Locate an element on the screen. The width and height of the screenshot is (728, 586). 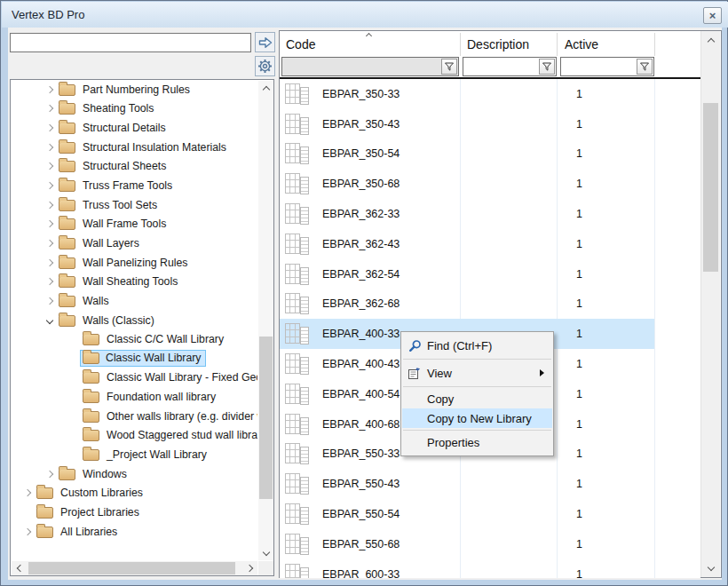
tree-item-wood-staggered-stud-wall-library: Wood Staggered stud wall library is located at coordinates (135, 436).